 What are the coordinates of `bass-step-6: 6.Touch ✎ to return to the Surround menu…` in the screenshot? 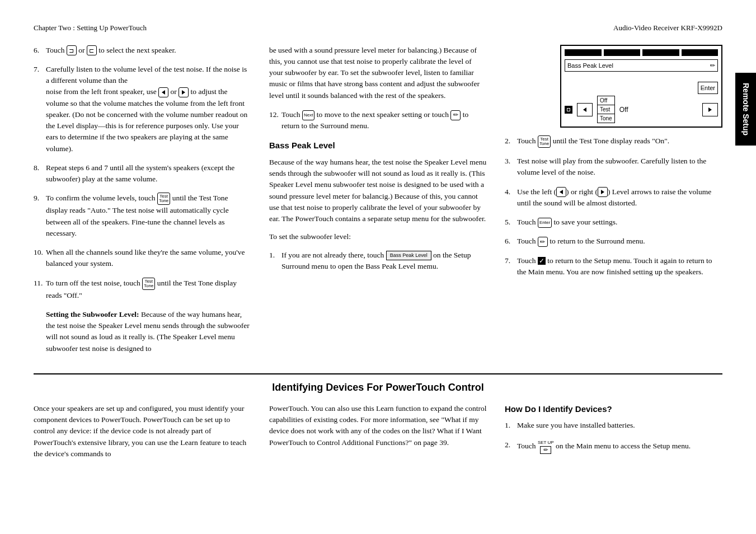 It's located at (613, 241).